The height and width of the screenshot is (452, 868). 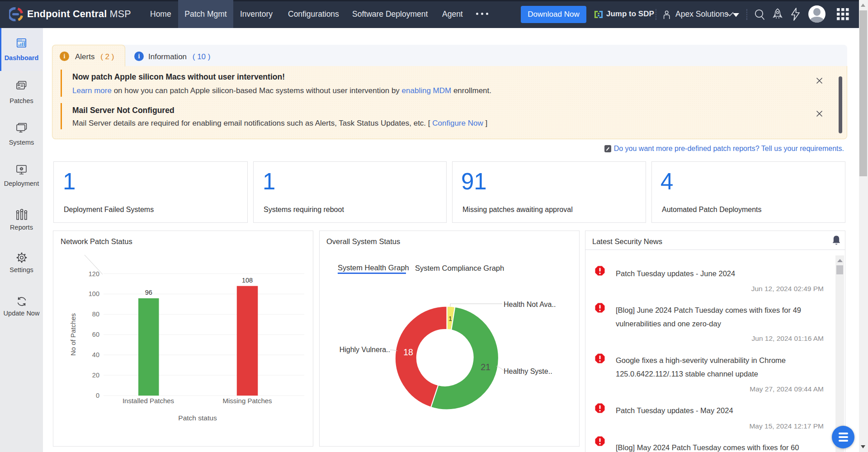 What do you see at coordinates (198, 418) in the screenshot?
I see `svg-text: Patch status` at bounding box center [198, 418].